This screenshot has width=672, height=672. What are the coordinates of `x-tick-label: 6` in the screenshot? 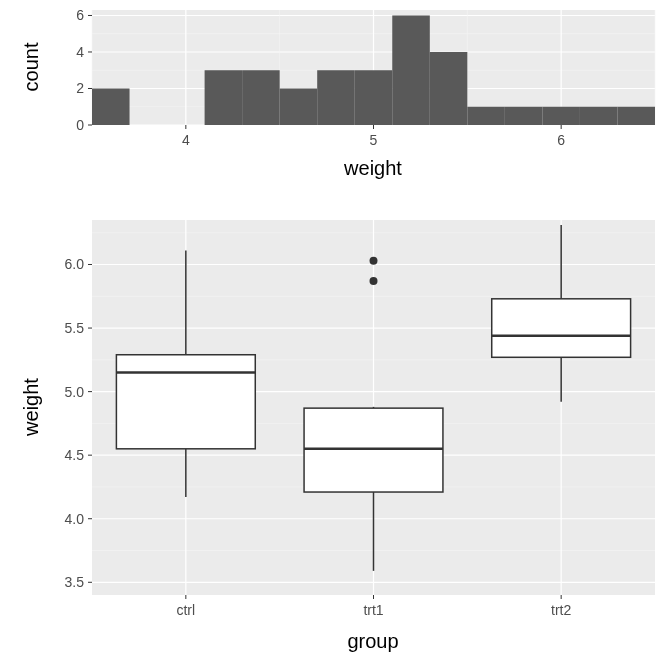 It's located at (561, 140).